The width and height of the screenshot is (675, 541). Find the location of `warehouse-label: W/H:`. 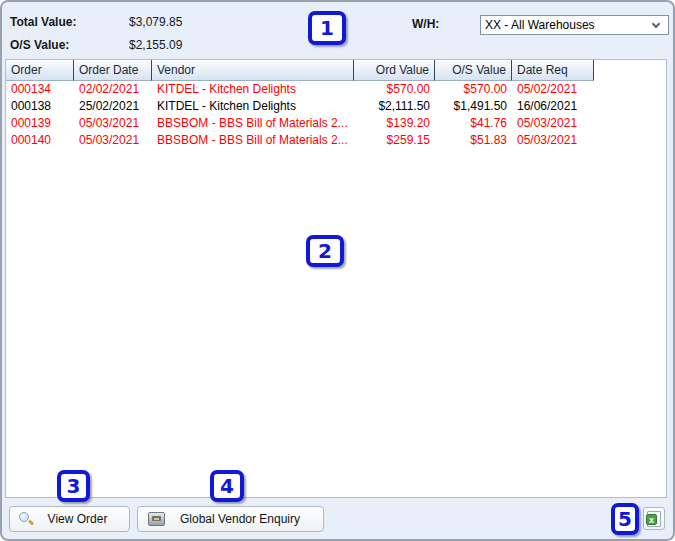

warehouse-label: W/H: is located at coordinates (426, 24).